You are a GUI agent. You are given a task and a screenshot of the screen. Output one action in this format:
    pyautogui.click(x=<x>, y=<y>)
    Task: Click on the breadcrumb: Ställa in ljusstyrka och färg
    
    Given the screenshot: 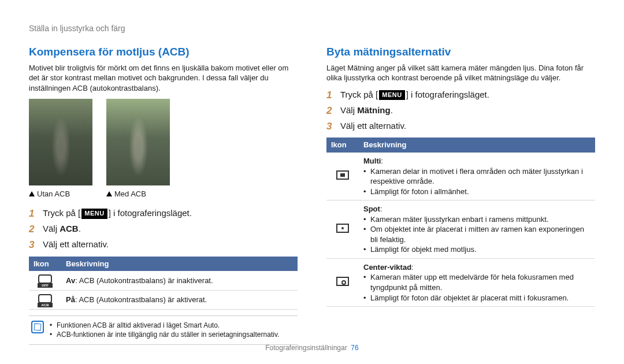 What is the action you would take?
    pyautogui.click(x=312, y=29)
    